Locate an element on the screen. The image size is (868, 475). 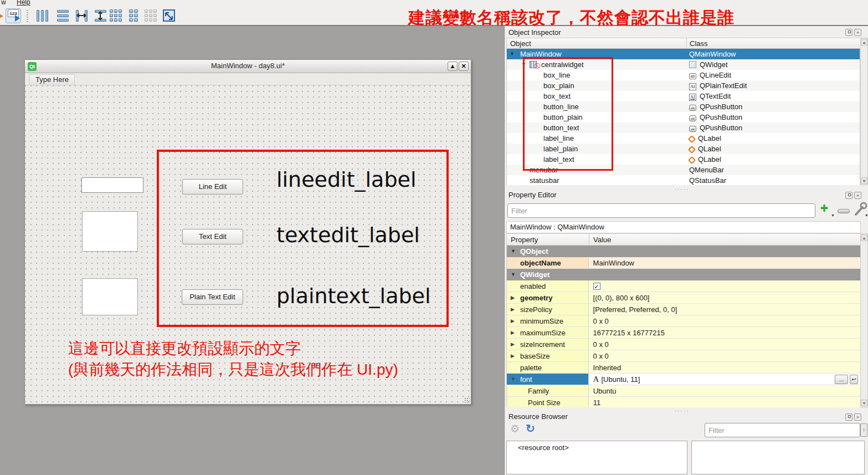
text-edit-widget is located at coordinates (110, 232).